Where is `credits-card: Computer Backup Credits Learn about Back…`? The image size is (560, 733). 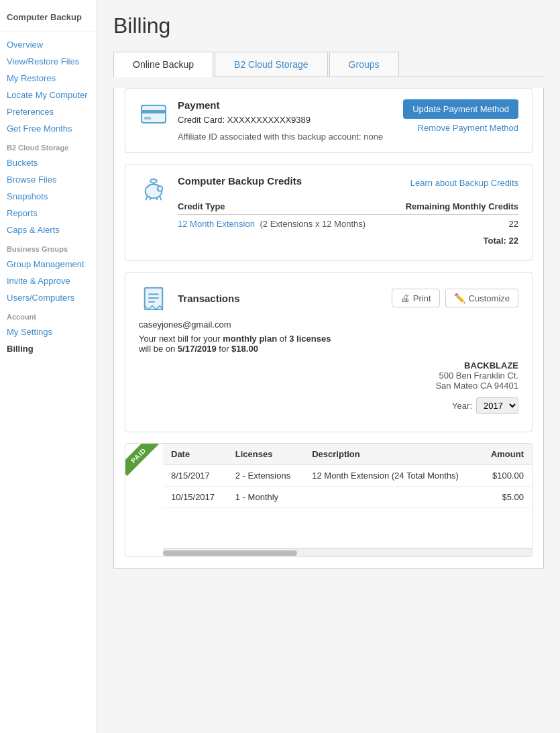
credits-card: Computer Backup Credits Learn about Back… is located at coordinates (329, 212).